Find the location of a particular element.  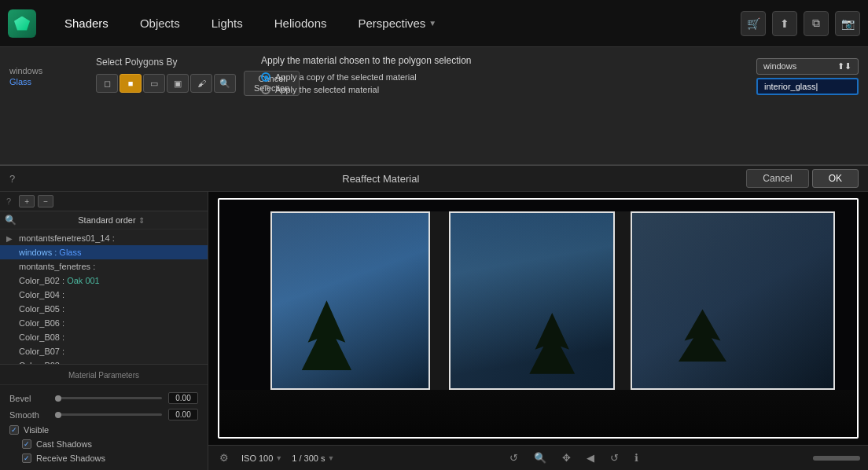

reaffect-actions: Cancel OK is located at coordinates (802, 178).